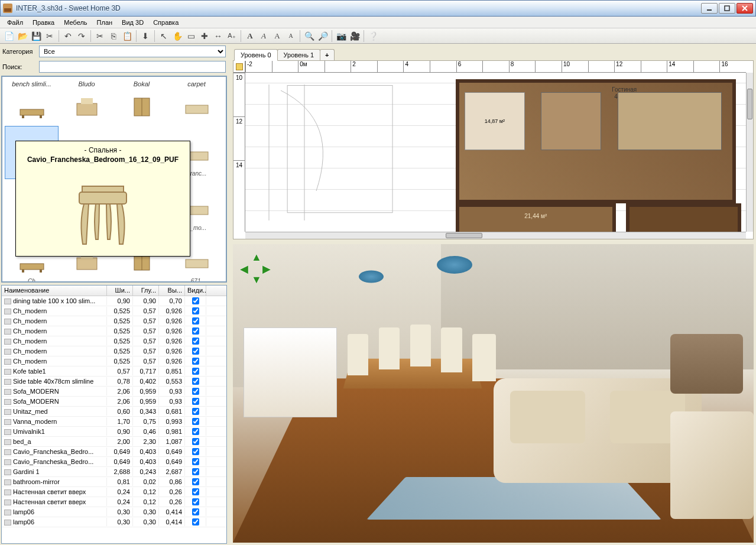  Describe the element at coordinates (177, 36) in the screenshot. I see `pan-tool-icon: ✋` at that location.